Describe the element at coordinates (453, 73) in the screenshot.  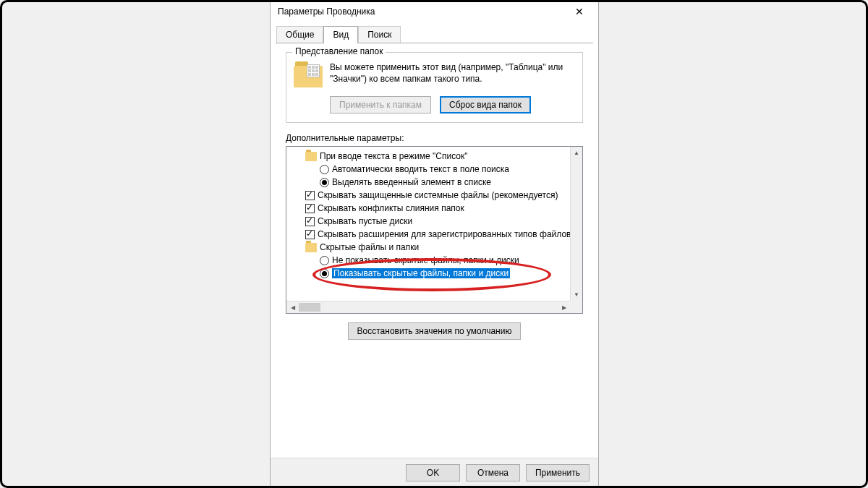
I see `folder-views-description: Вы можете применить этот вид (например, …` at that location.